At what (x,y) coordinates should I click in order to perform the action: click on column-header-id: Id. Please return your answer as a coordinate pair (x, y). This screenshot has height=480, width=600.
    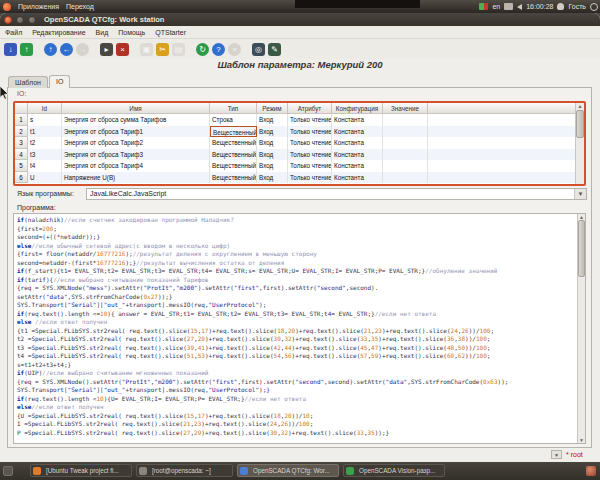
    Looking at the image, I should click on (45, 108).